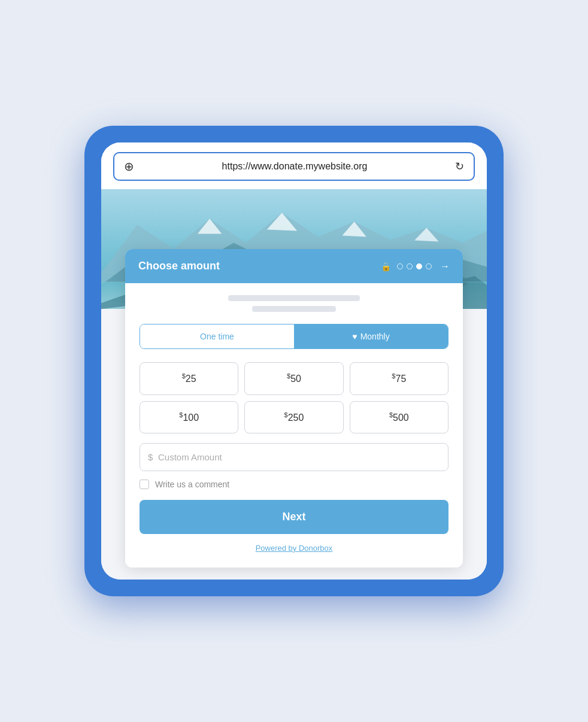 The width and height of the screenshot is (588, 722). I want to click on amount-button-250: $250, so click(293, 417).